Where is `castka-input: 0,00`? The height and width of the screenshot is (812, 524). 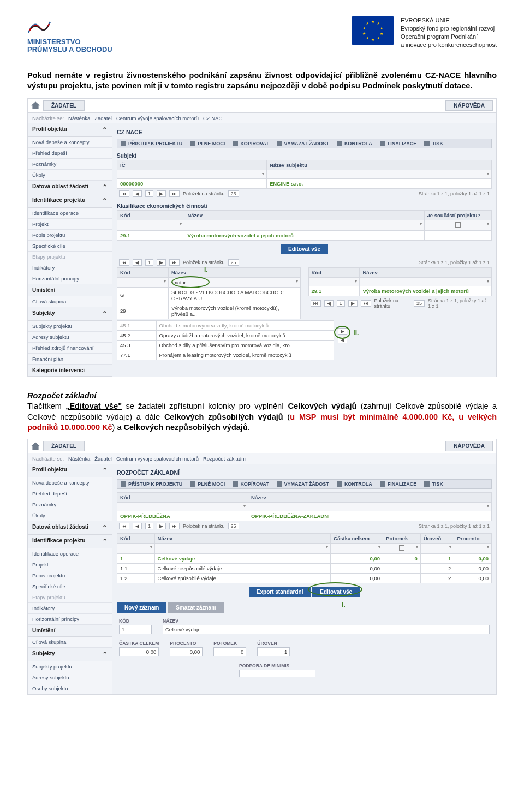
castka-input: 0,00 is located at coordinates (139, 652).